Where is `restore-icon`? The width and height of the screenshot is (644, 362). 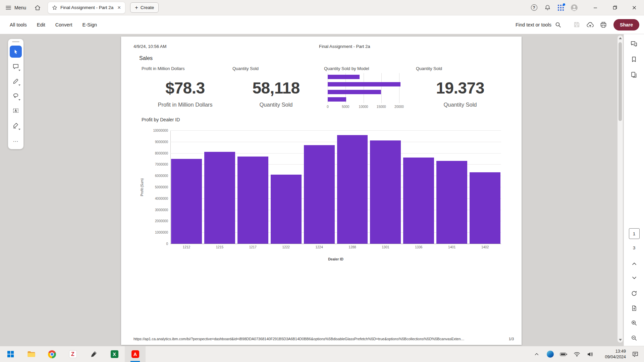
restore-icon is located at coordinates (615, 7).